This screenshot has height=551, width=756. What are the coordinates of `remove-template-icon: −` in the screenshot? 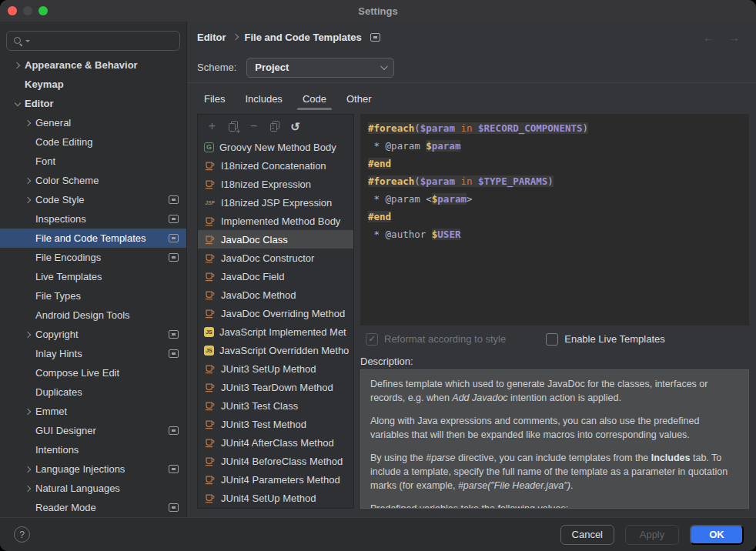 It's located at (254, 126).